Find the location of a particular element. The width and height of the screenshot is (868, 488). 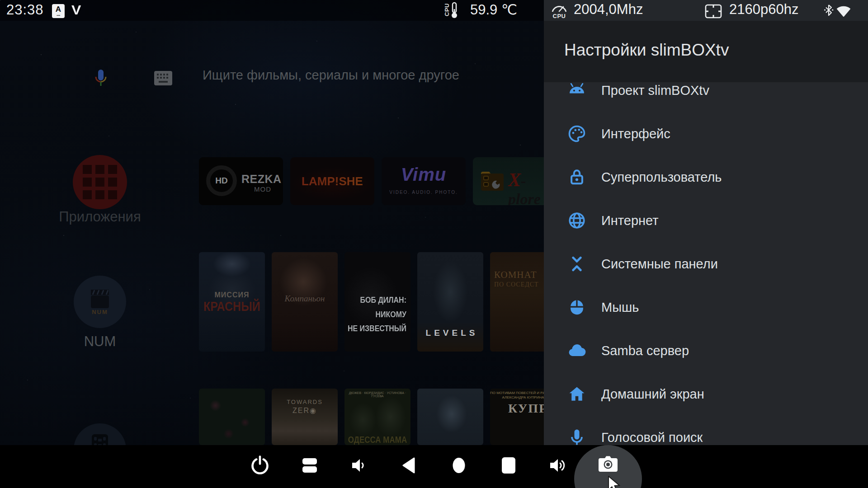

settings-title: Настройки slimBOXtv is located at coordinates (646, 50).